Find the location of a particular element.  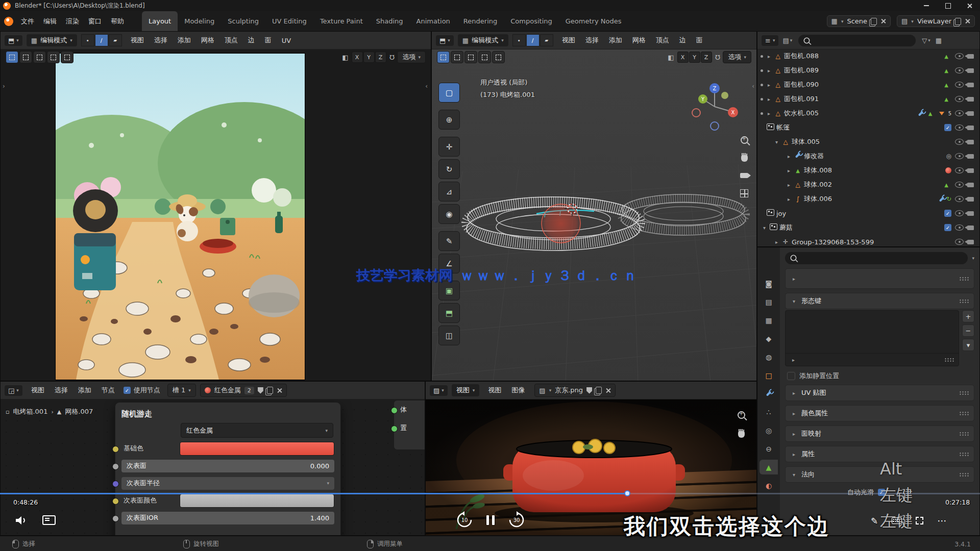

progress-handle is located at coordinates (627, 493).